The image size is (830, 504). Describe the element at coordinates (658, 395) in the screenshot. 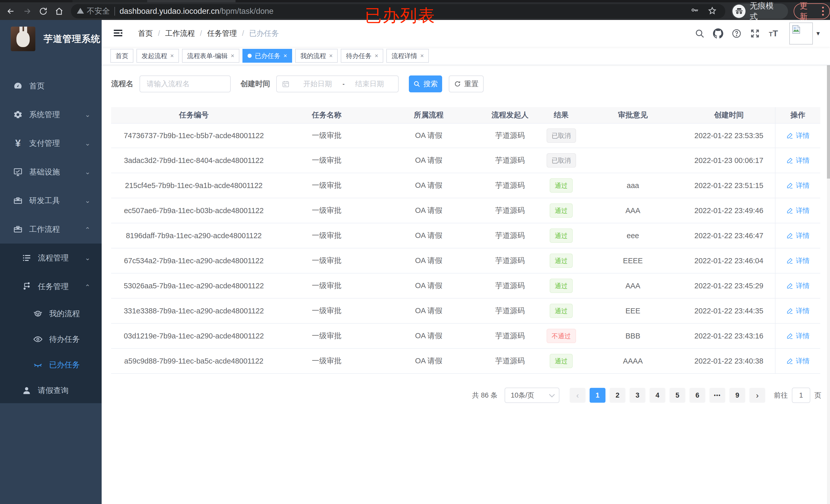

I see `page-button-4: 4` at that location.